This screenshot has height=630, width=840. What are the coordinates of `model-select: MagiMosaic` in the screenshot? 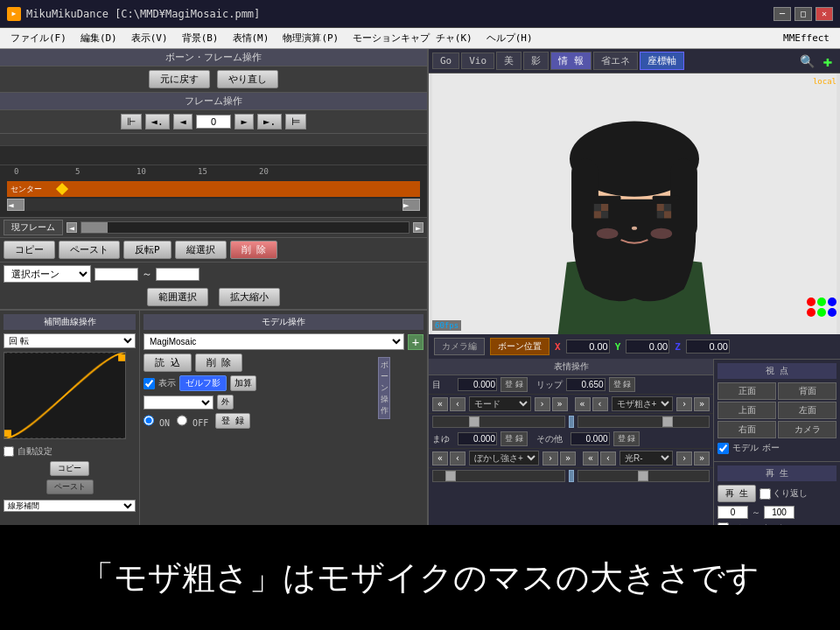 It's located at (274, 341).